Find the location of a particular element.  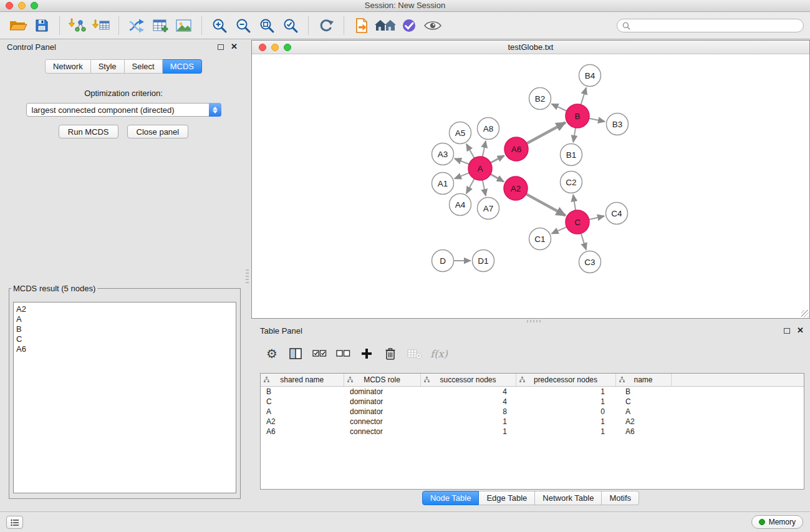

mcds-result-item: A6 is located at coordinates (125, 349).